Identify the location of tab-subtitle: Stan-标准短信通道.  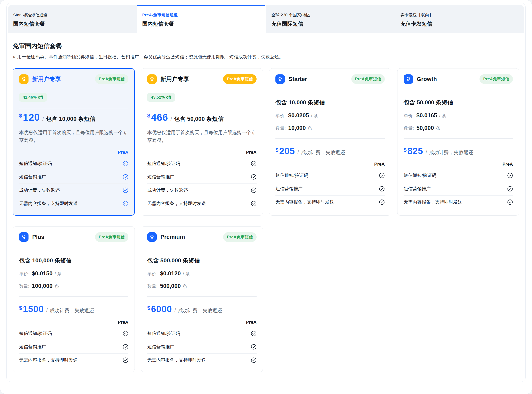
(73, 15).